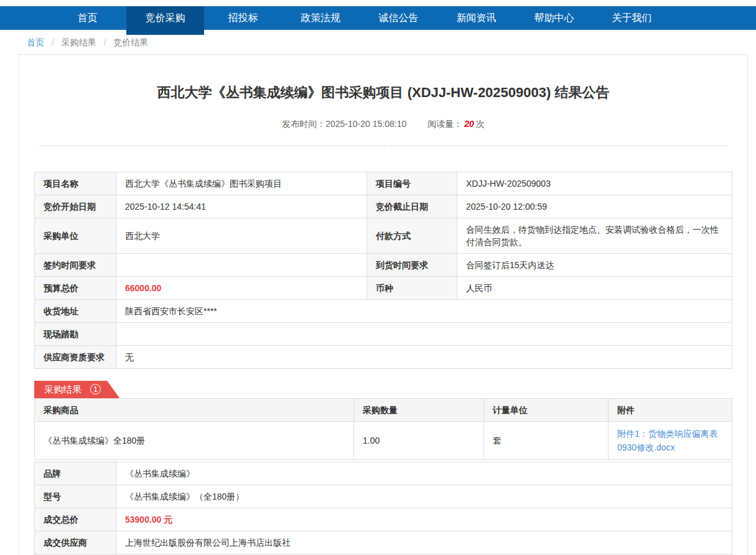 The height and width of the screenshot is (555, 756). What do you see at coordinates (595, 184) in the screenshot?
I see `project-number-value: XDJJ-HW-202509003` at bounding box center [595, 184].